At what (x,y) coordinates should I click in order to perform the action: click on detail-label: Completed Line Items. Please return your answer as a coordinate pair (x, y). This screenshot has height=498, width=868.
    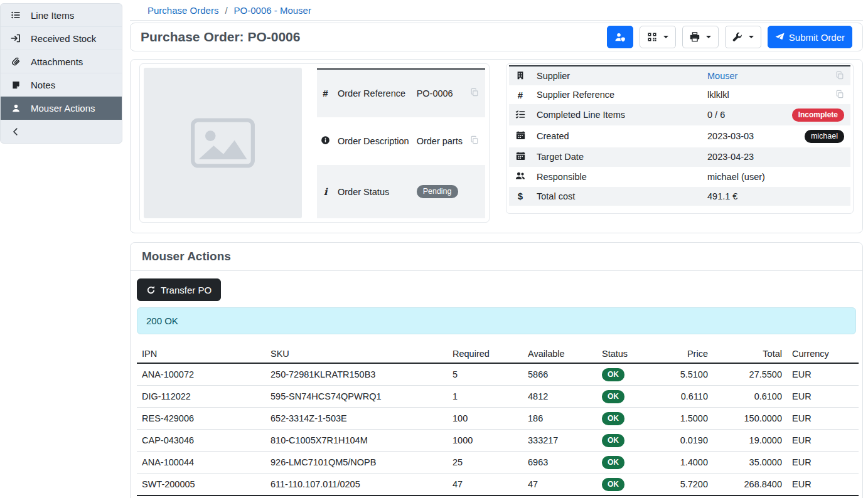
    Looking at the image, I should click on (617, 115).